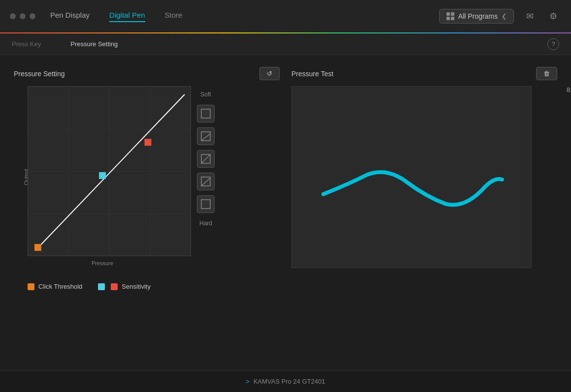 Image resolution: width=571 pixels, height=392 pixels. Describe the element at coordinates (101, 287) in the screenshot. I see `legend-dot-teal` at that location.